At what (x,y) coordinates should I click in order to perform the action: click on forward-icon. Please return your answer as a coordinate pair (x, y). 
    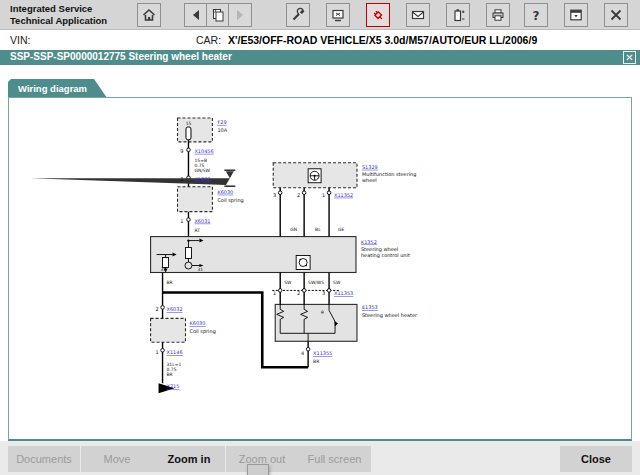
    Looking at the image, I should click on (240, 15).